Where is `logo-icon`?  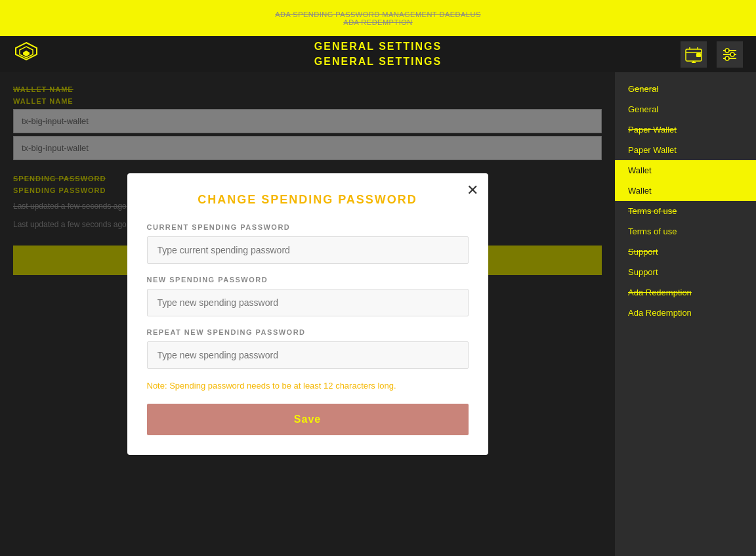
logo-icon is located at coordinates (26, 54).